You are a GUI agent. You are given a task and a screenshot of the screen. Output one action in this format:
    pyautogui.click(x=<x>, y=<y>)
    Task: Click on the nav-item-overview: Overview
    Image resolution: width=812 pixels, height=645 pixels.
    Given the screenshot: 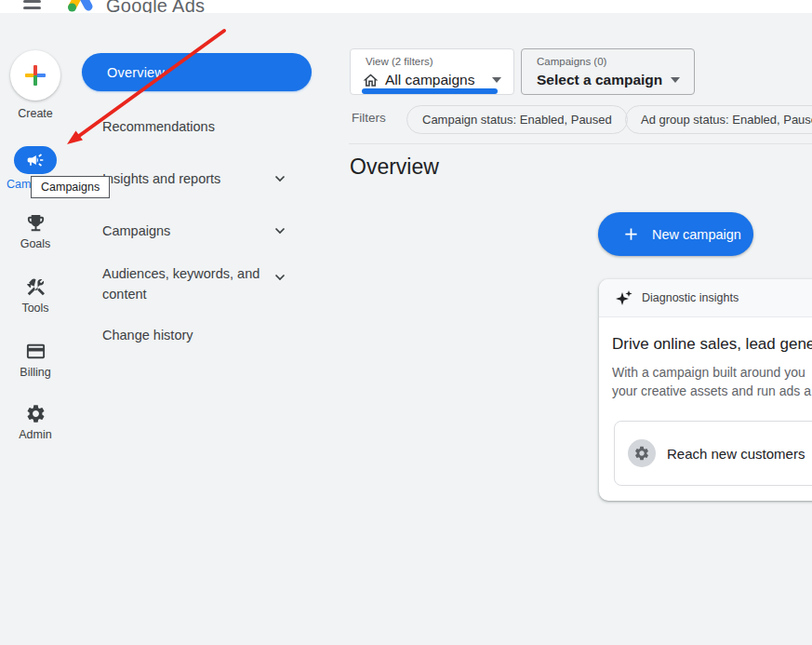 What is the action you would take?
    pyautogui.click(x=197, y=73)
    